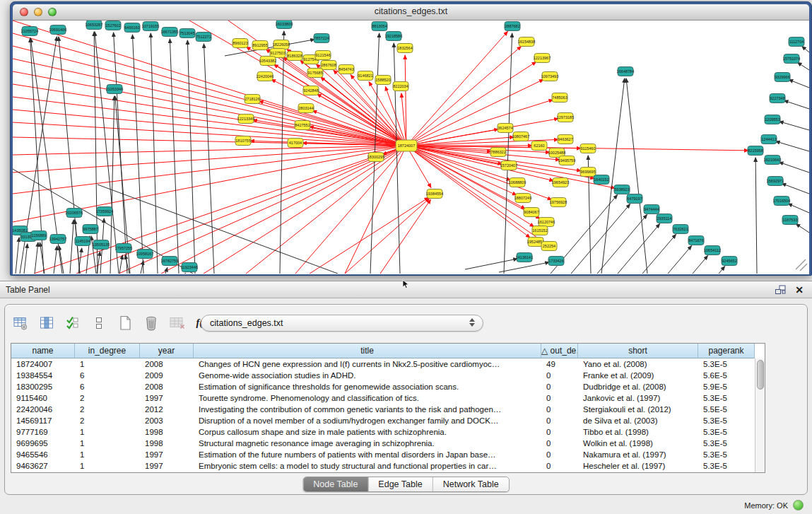 This screenshot has height=514, width=812. Describe the element at coordinates (435, 194) in the screenshot. I see `graph-node: 19384554` at that location.